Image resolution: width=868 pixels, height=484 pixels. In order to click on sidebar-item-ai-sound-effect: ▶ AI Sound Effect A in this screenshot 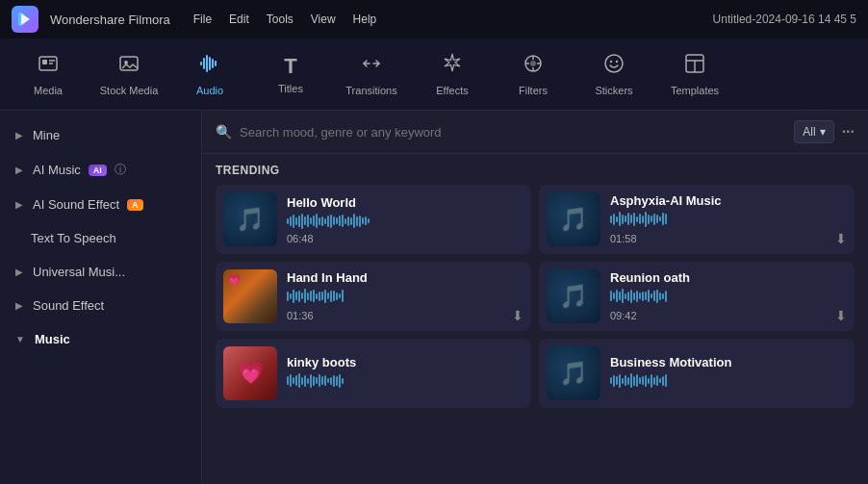, I will do `click(100, 204)`.